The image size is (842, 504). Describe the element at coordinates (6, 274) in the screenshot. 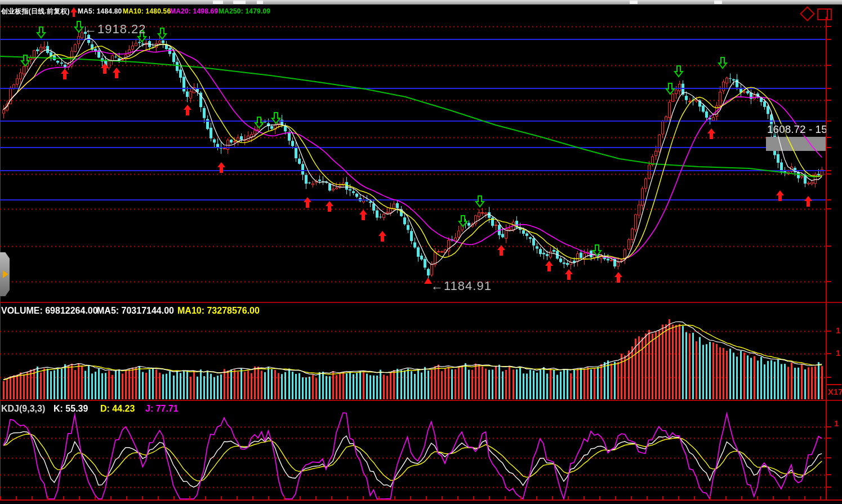

I see `expand-arrow-icon` at that location.